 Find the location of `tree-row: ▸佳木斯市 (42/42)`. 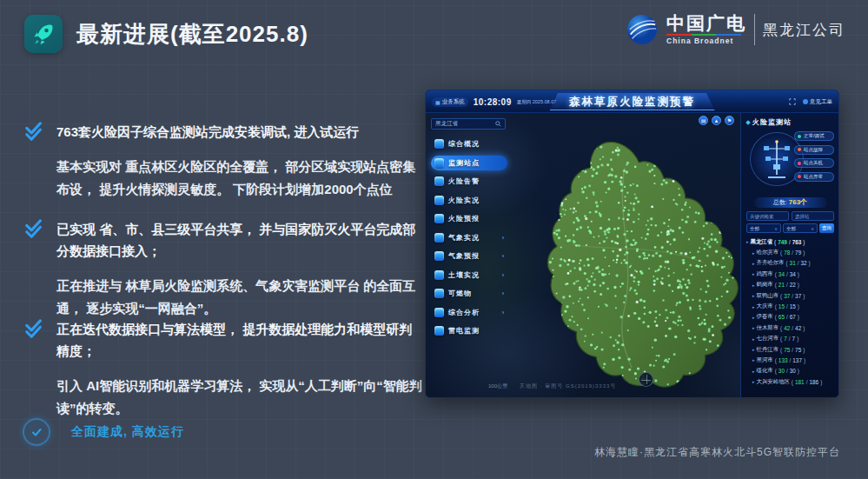

tree-row: ▸佳木斯市 (42/42) is located at coordinates (791, 328).